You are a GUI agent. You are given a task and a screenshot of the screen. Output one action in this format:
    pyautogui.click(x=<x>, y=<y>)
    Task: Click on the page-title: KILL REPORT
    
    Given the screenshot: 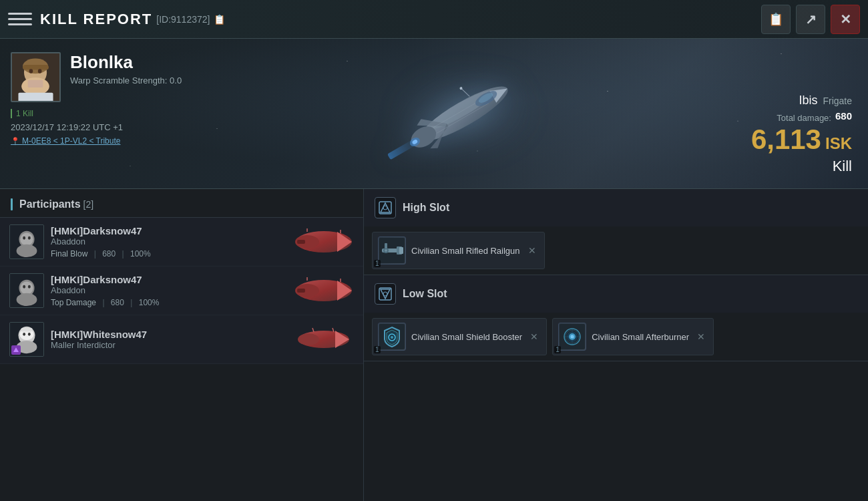 What is the action you would take?
    pyautogui.click(x=96, y=19)
    